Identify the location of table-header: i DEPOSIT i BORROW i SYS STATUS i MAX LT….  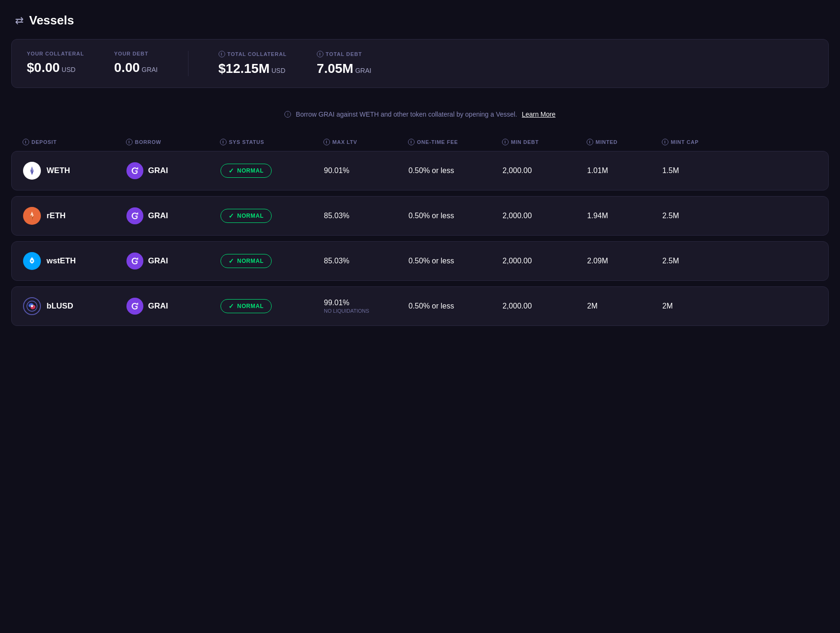
(420, 142).